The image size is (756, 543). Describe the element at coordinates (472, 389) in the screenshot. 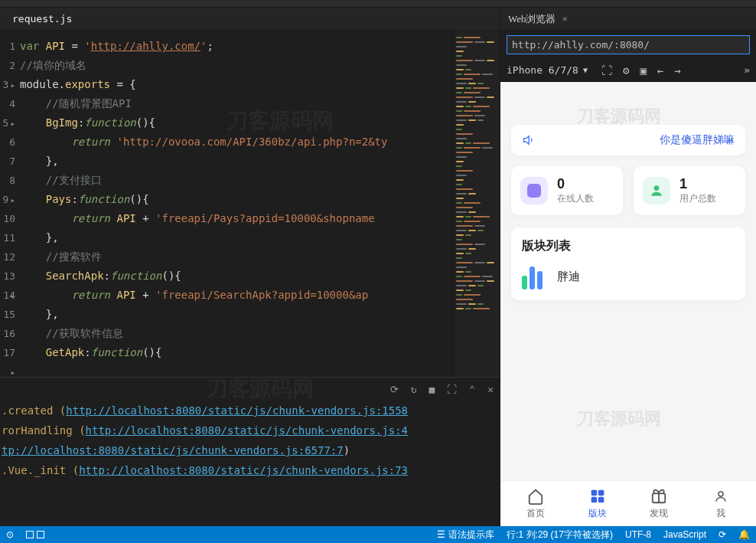

I see `terminal-collapse-icon: ⌃` at that location.